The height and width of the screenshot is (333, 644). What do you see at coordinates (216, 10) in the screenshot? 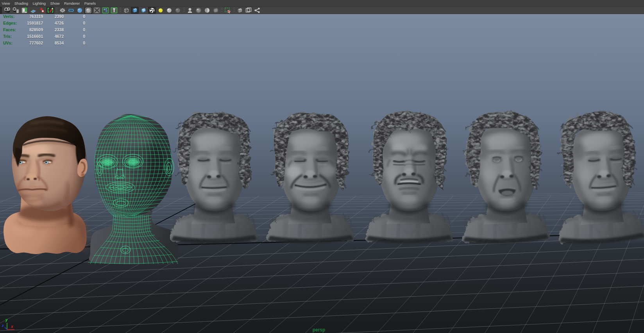
I see `xray-cube-icon` at bounding box center [216, 10].